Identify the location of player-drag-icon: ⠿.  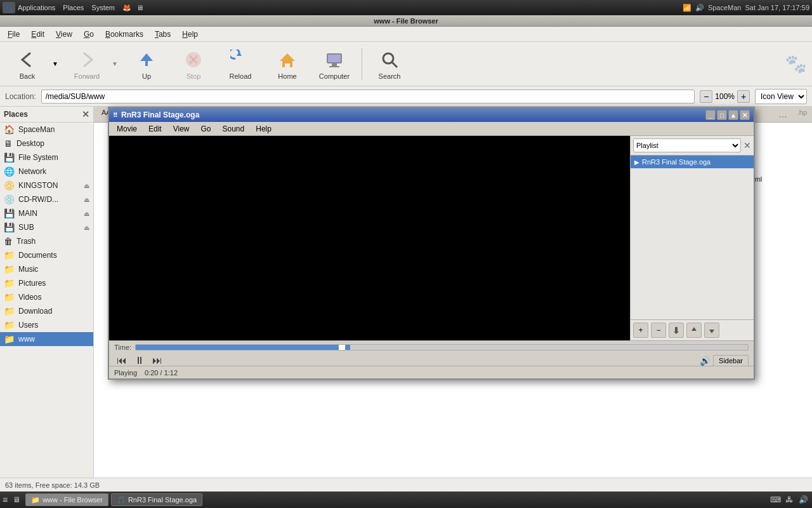
(115, 116).